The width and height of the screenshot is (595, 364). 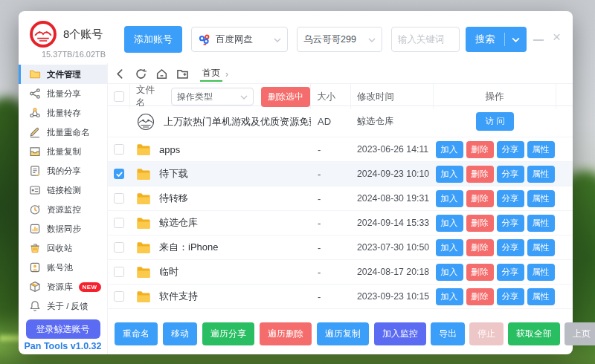 What do you see at coordinates (341, 248) in the screenshot?
I see `table-row: 来自：iPhone-2023-07-30 10:50加入删除分享属性` at bounding box center [341, 248].